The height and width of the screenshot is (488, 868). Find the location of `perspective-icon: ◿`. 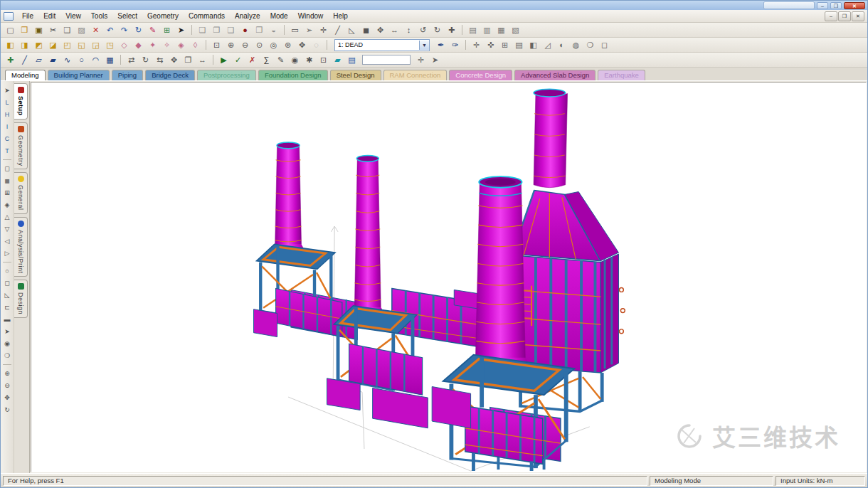

perspective-icon: ◿ is located at coordinates (548, 45).